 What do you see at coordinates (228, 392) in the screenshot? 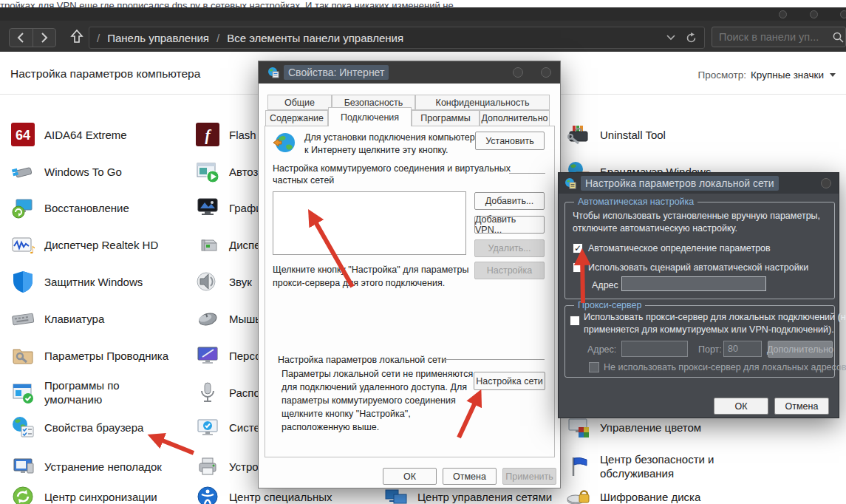
I see `cp-item: Распо` at bounding box center [228, 392].